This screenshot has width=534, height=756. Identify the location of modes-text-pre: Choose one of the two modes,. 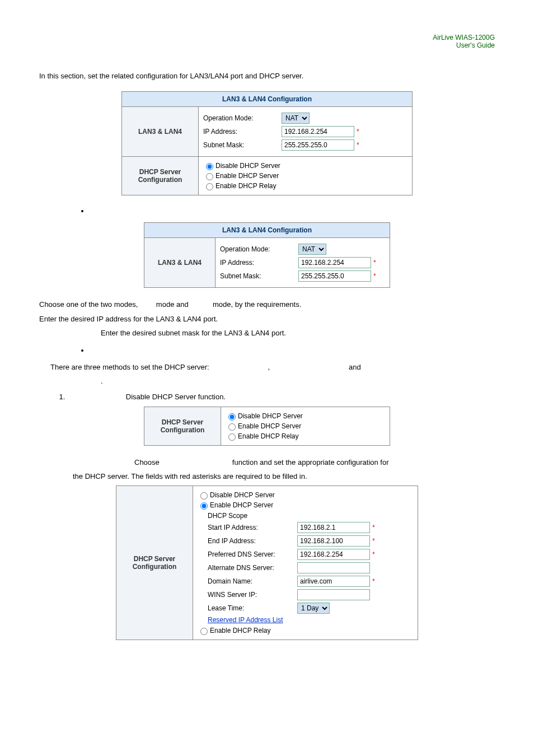
(88, 305).